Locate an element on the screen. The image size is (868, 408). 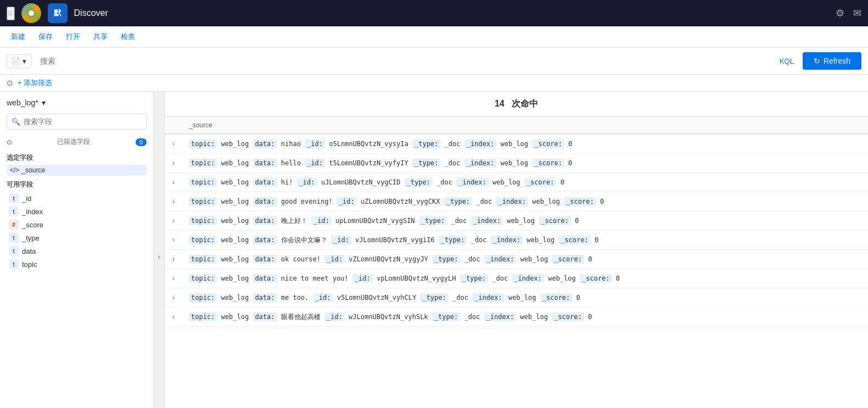
field-name-data: data is located at coordinates (29, 251).